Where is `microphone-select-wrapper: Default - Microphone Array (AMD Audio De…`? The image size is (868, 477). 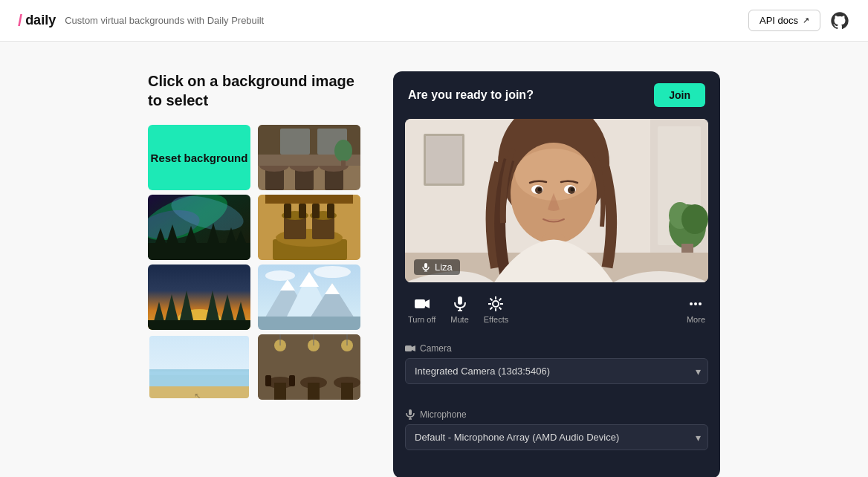
microphone-select-wrapper: Default - Microphone Array (AMD Audio De… is located at coordinates (557, 437).